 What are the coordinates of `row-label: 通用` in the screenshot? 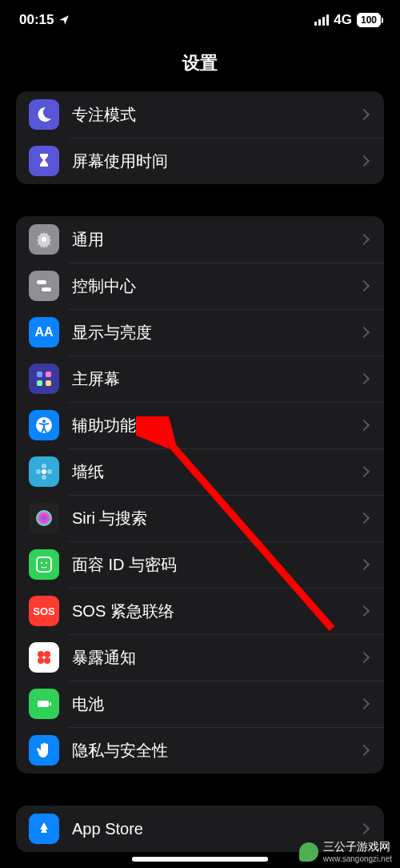 It's located at (216, 240).